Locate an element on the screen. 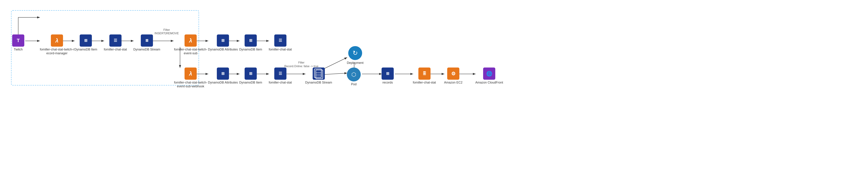  dynamodb-attr1-node: ⊞ DynamoDB Attributes is located at coordinates (223, 43).